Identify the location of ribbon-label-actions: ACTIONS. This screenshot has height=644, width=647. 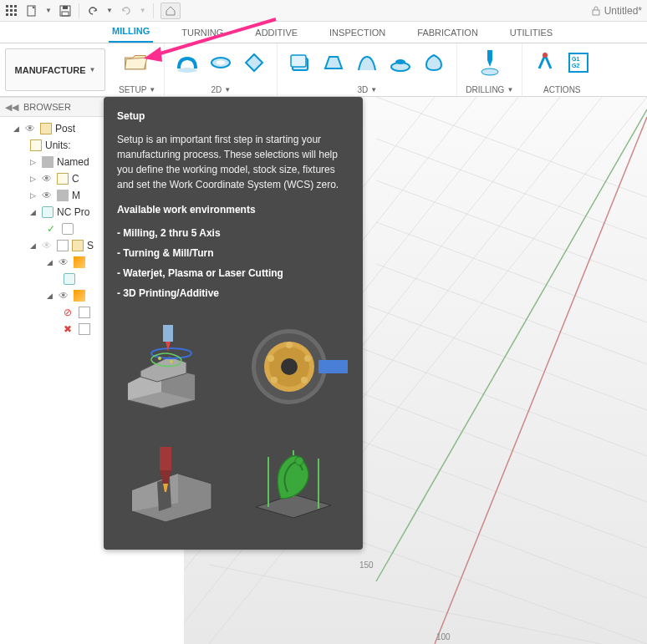
(562, 90).